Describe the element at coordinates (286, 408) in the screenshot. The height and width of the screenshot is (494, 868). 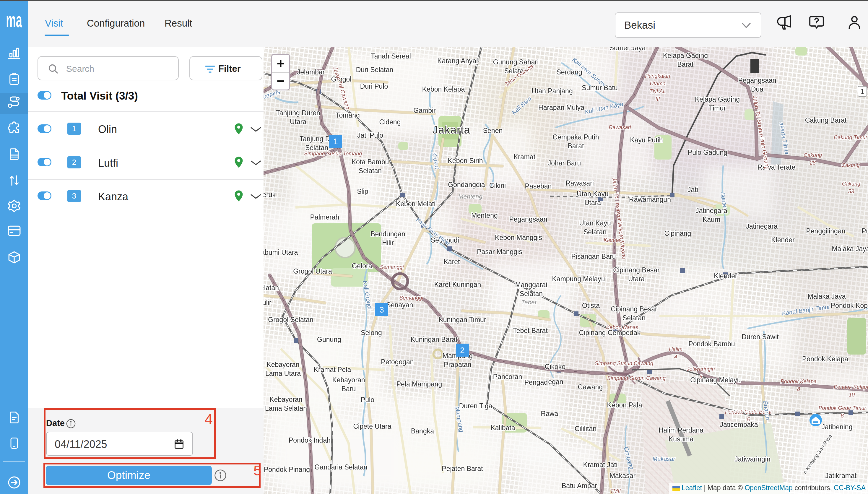
I see `svg-text: Lama Selatan` at that location.